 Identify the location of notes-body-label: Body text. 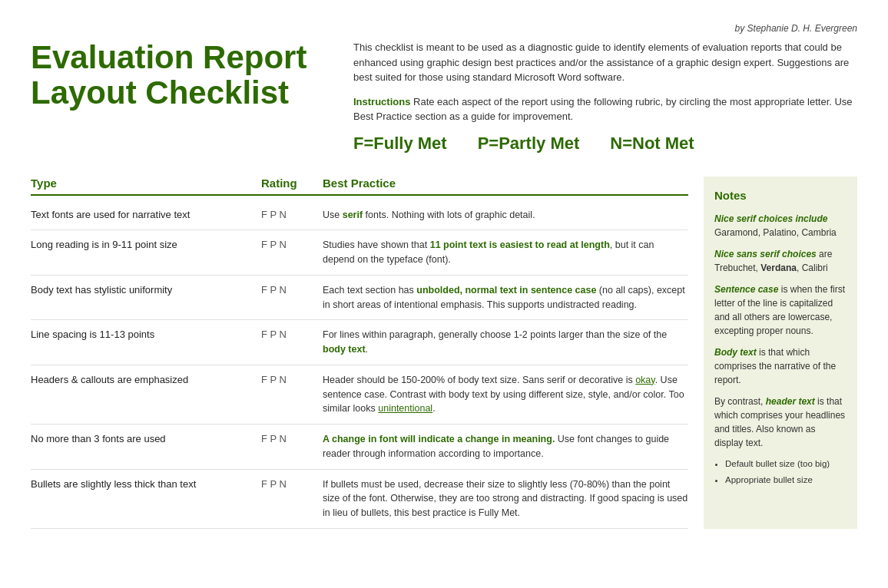
(736, 352).